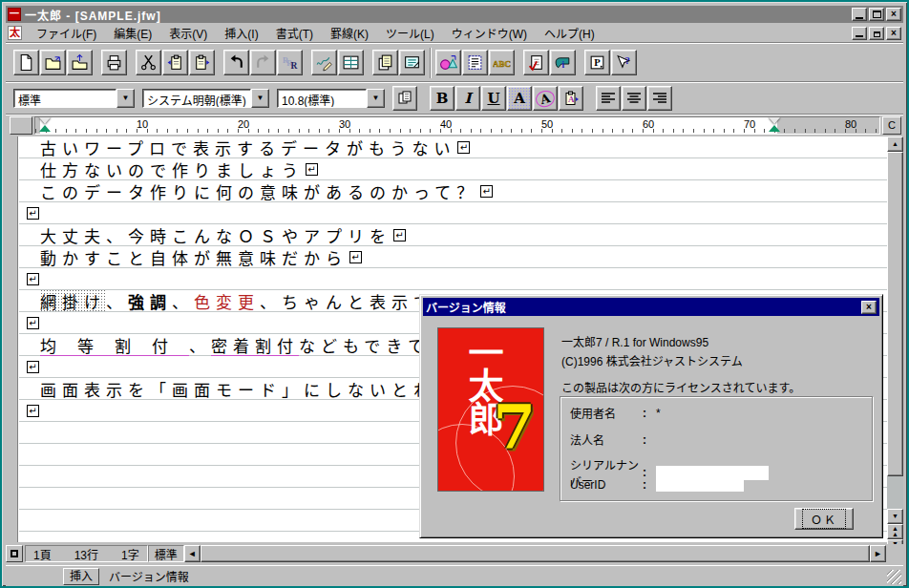 The image size is (909, 588). What do you see at coordinates (53, 63) in the screenshot?
I see `open-file-button` at bounding box center [53, 63].